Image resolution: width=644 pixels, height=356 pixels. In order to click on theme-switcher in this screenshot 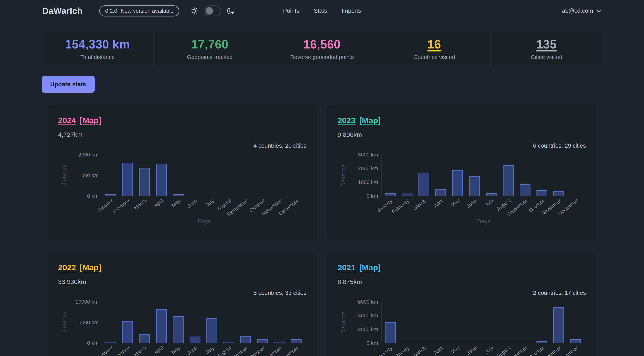, I will do `click(212, 11)`.